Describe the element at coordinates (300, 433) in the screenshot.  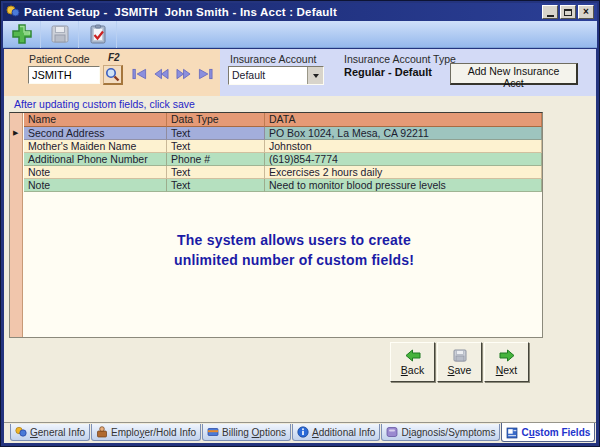
I see `bottom-tab-bar: General Info Employer/Hold Info Billing …` at that location.